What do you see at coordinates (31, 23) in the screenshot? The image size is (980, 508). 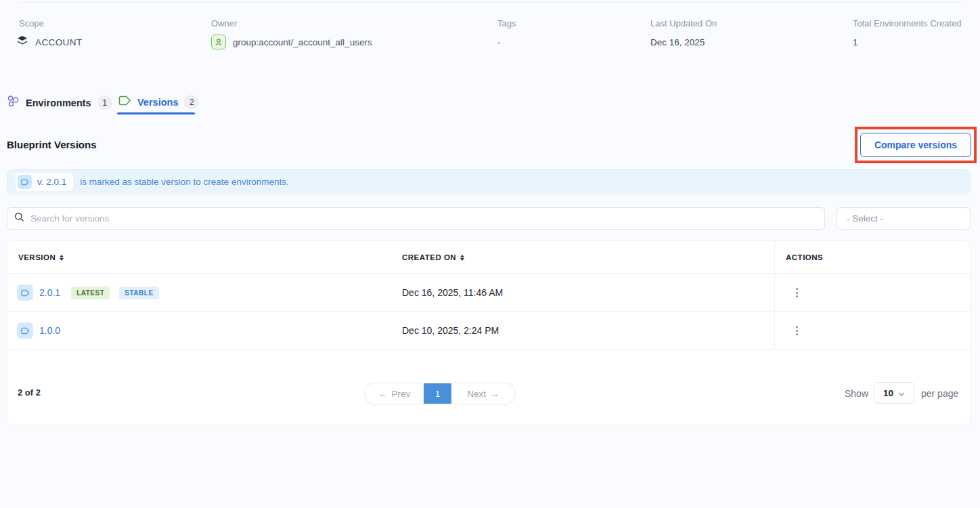 I see `scope-label: Scope` at bounding box center [31, 23].